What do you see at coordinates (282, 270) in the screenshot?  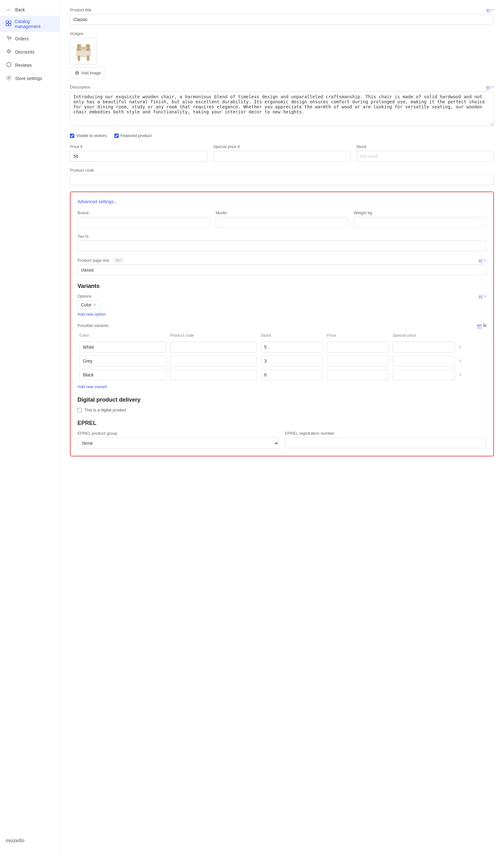 I see `page-link-input` at bounding box center [282, 270].